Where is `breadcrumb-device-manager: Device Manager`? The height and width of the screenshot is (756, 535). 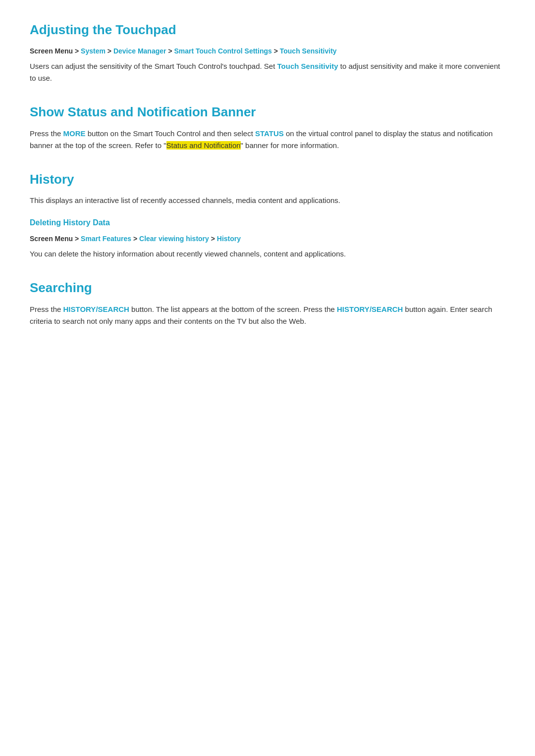 breadcrumb-device-manager: Device Manager is located at coordinates (140, 51).